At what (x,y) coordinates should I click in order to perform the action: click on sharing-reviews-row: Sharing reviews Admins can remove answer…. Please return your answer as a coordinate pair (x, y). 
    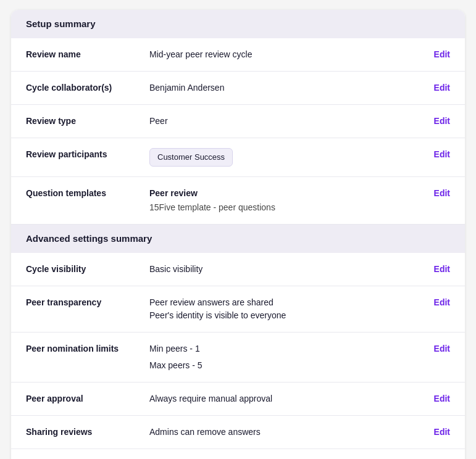
    Looking at the image, I should click on (238, 432).